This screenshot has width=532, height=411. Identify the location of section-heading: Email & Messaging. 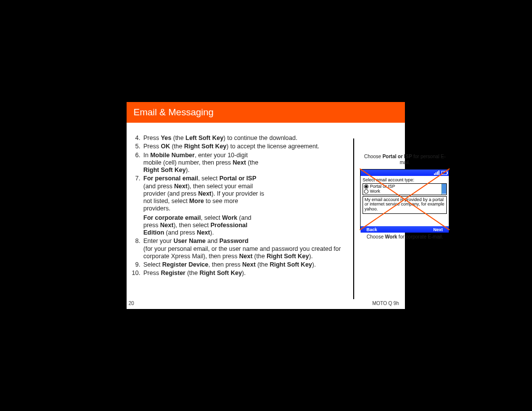
(266, 112).